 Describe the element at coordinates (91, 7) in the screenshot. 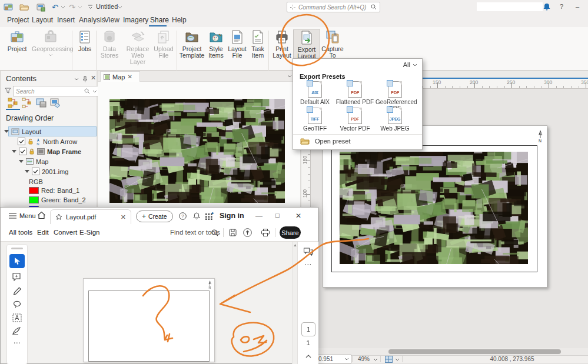

I see `qat-customize-icon` at that location.